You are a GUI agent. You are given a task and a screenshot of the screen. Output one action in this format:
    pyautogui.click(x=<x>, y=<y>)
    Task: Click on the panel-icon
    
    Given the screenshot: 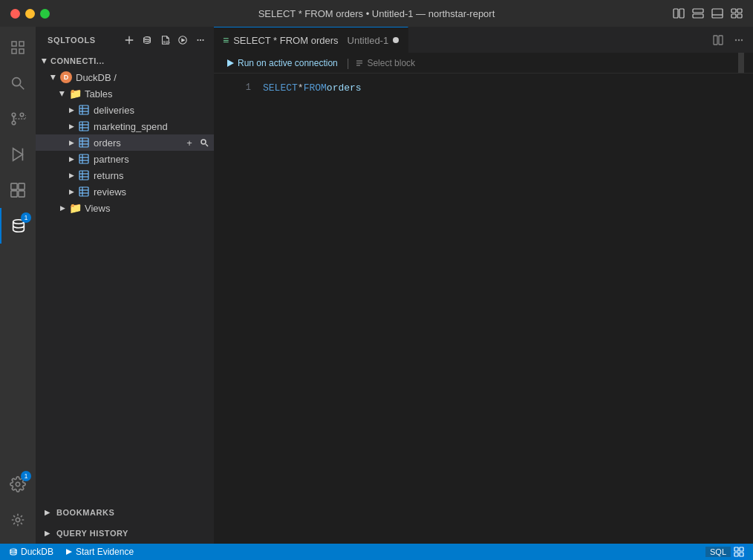 What is the action you would take?
    pyautogui.click(x=717, y=13)
    